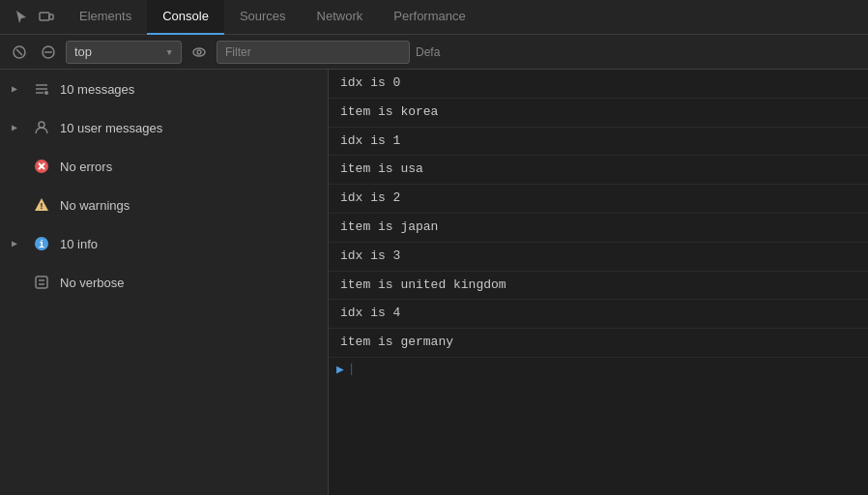 The width and height of the screenshot is (868, 495). I want to click on warnings-label: No warnings, so click(95, 205).